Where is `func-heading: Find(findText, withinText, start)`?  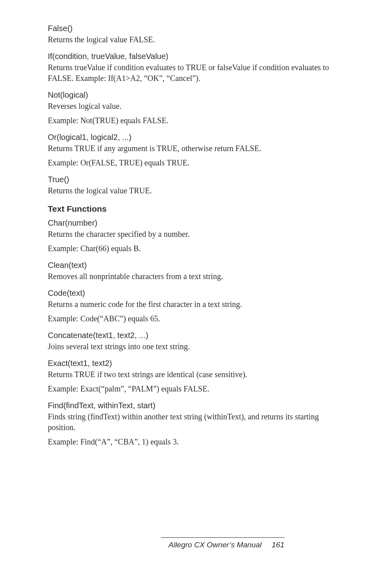 func-heading: Find(findText, withinText, start) is located at coordinates (190, 406).